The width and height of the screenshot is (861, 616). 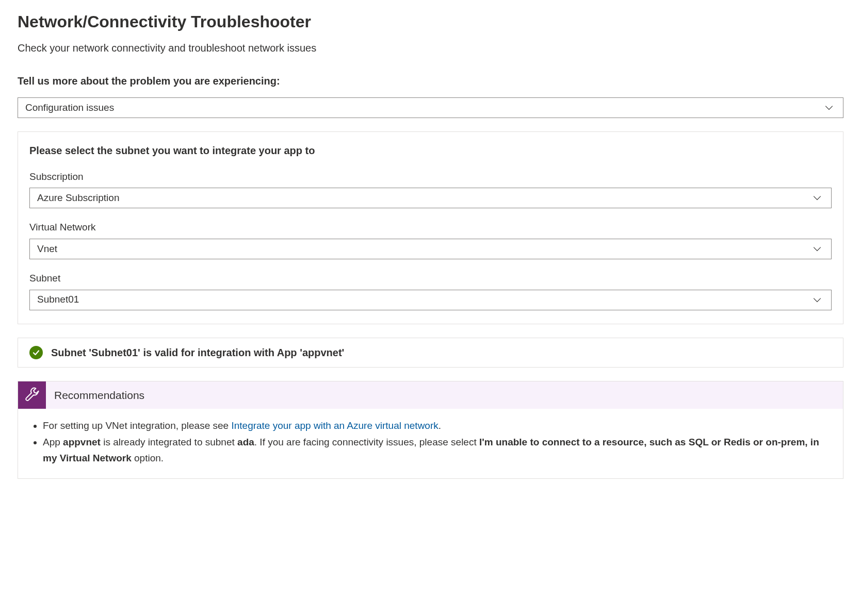 I want to click on subnet-select-value: Subnet01, so click(x=58, y=300).